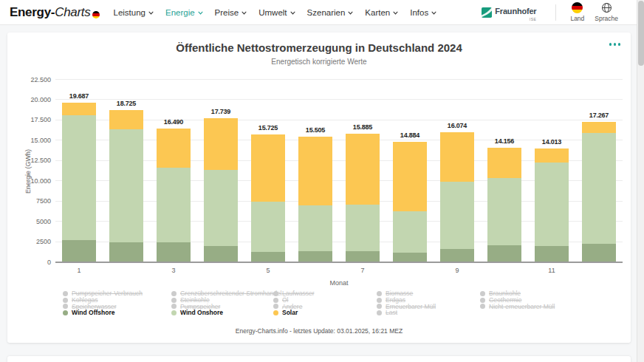  What do you see at coordinates (221, 112) in the screenshot?
I see `bar-total-label: 17.739` at bounding box center [221, 112].